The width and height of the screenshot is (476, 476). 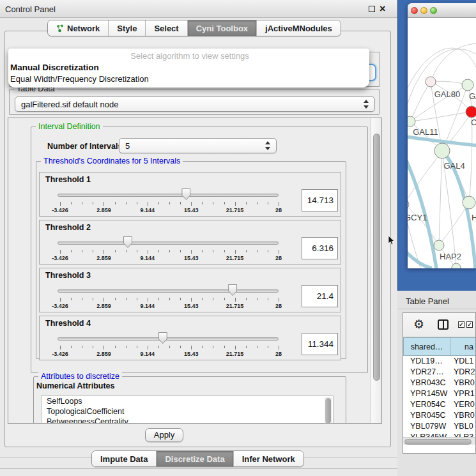 What do you see at coordinates (391, 241) in the screenshot?
I see `mouse-cursor` at bounding box center [391, 241].